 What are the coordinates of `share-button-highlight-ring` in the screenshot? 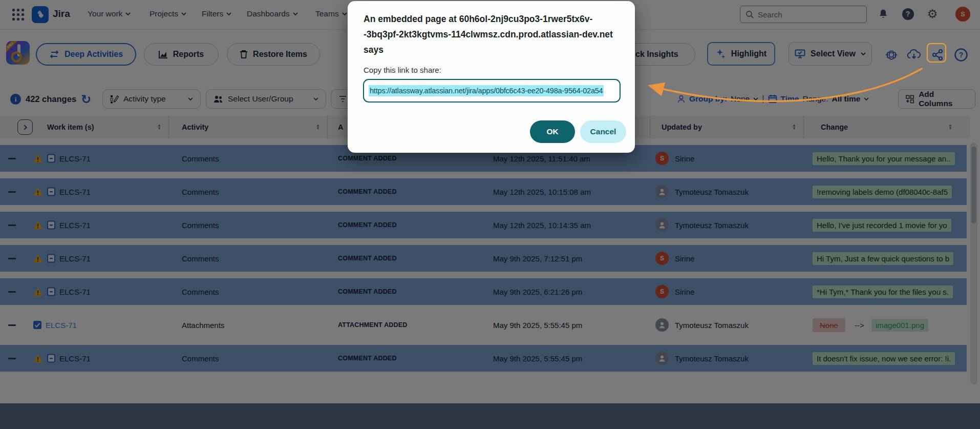 It's located at (936, 53).